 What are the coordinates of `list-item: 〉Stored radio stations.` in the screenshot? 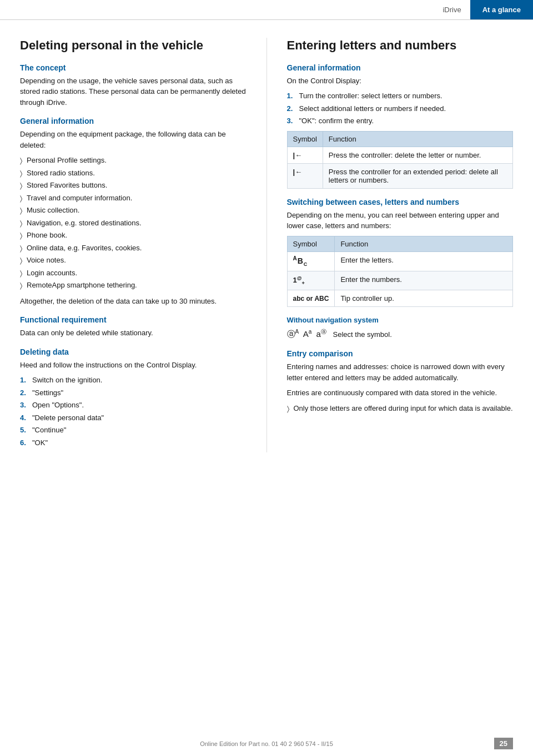 It's located at (133, 173).